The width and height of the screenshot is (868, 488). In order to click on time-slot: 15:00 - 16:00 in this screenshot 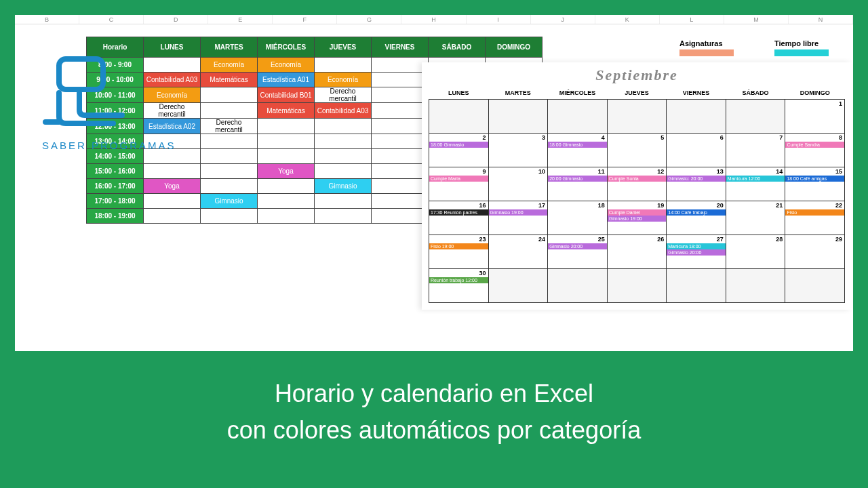, I will do `click(115, 171)`.